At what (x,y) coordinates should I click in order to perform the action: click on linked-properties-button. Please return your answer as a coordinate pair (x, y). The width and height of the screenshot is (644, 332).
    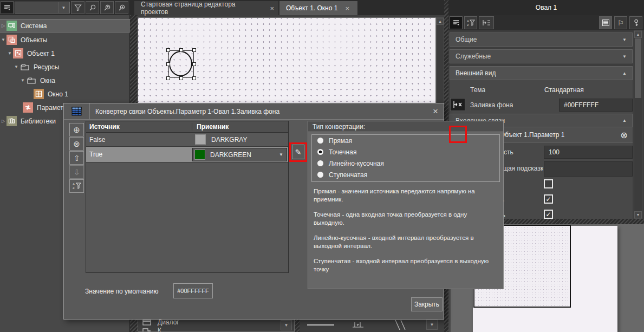
    Looking at the image, I should click on (486, 23).